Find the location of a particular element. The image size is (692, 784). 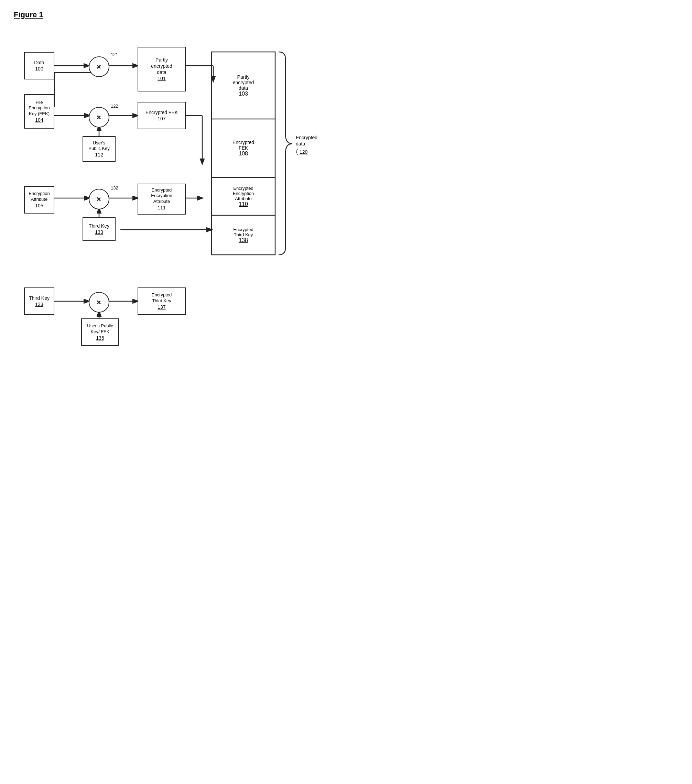

circle-122: + is located at coordinates (99, 117).